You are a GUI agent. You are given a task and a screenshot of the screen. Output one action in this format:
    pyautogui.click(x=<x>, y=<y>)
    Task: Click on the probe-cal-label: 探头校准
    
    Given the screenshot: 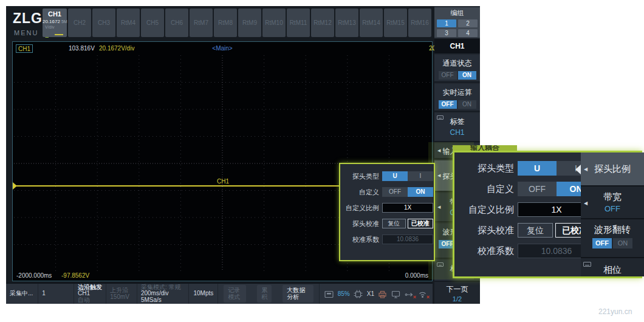 What is the action you would take?
    pyautogui.click(x=360, y=224)
    